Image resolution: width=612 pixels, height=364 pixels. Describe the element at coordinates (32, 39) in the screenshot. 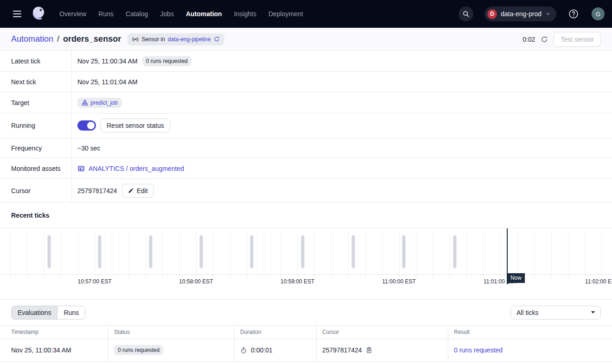

I see `breadcrumb-automation-link: Automation` at that location.